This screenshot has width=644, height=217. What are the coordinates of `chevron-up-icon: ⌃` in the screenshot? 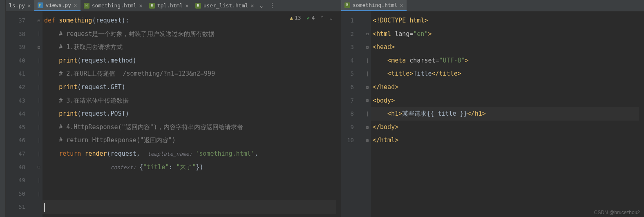 It's located at (322, 18).